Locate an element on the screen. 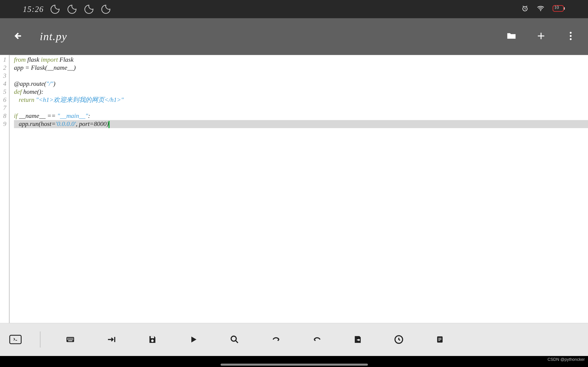 This screenshot has height=367, width=588. recent-button is located at coordinates (399, 339).